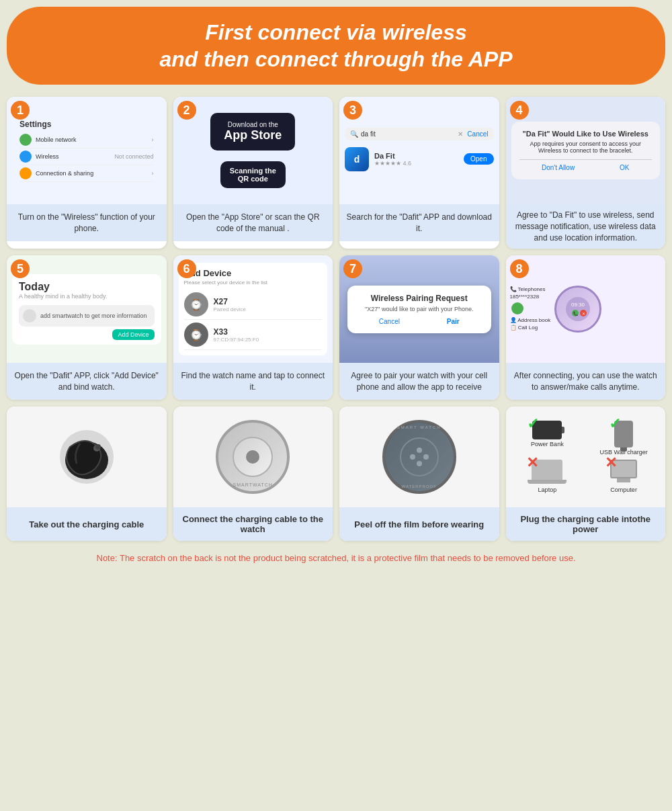 This screenshot has height=811, width=672. What do you see at coordinates (419, 328) in the screenshot?
I see `step-card-7: 7 Wireless Pairing Request "X27" would l…` at bounding box center [419, 328].